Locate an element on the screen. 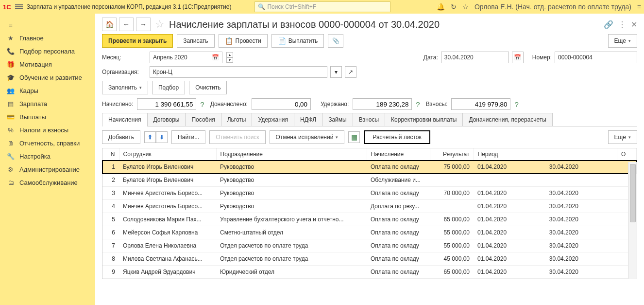 This screenshot has height=305, width=644. table-scrollbar is located at coordinates (632, 220).